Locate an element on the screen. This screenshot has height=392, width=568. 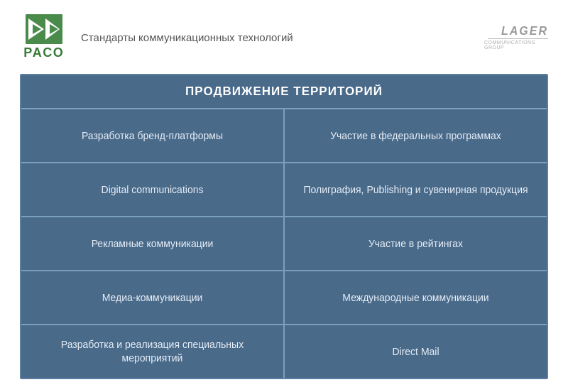
table-cell-right: Международные коммуникации is located at coordinates (416, 298).